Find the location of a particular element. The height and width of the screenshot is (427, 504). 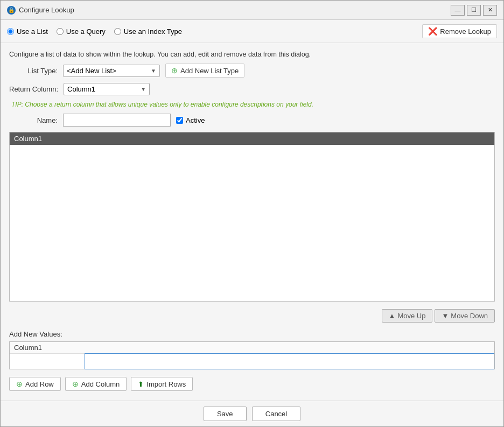

active-label: Active is located at coordinates (195, 121).